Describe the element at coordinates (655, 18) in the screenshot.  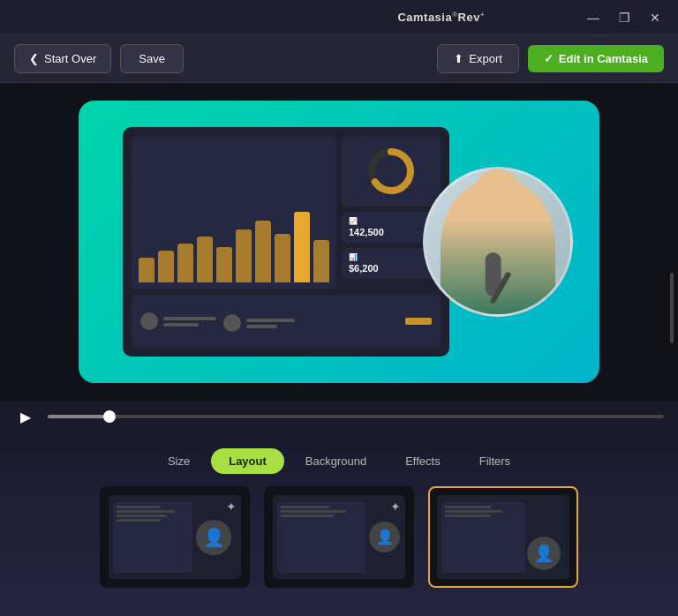
I see `close-button: ✕` at that location.